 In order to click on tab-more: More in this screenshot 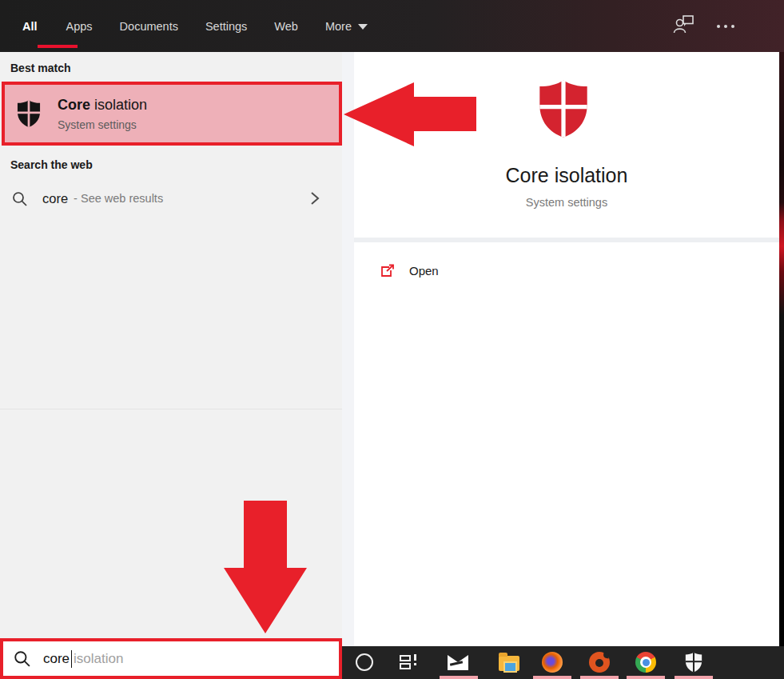, I will do `click(347, 26)`.